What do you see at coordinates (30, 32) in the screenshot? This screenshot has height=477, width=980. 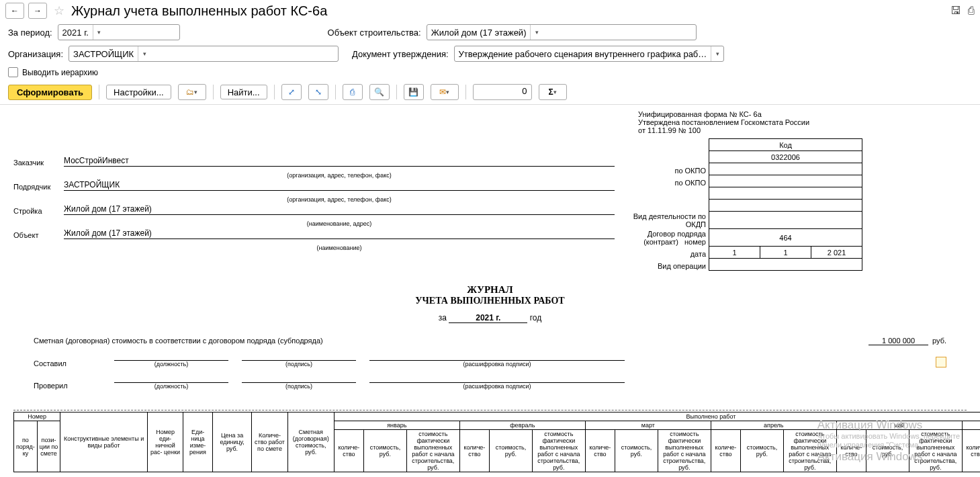 I see `period-label: За период:` at bounding box center [30, 32].